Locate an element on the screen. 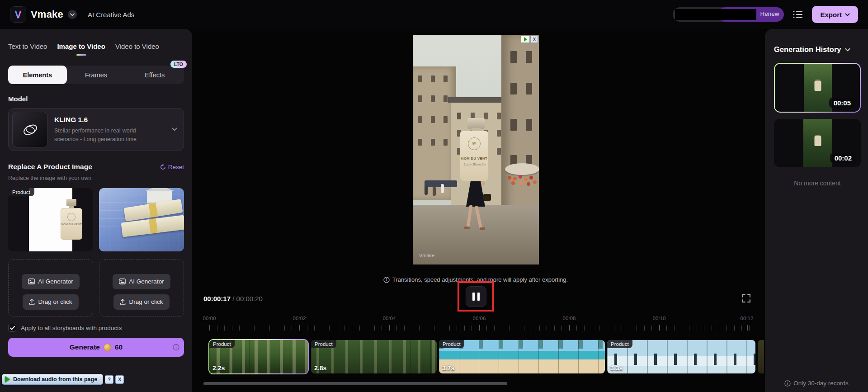  bottle-label-line2: Lune Blanche is located at coordinates (474, 165).